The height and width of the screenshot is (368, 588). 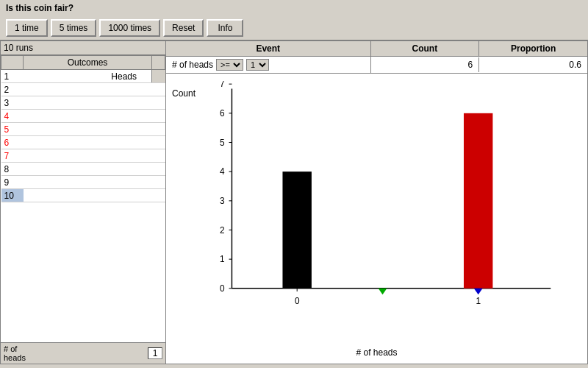 What do you see at coordinates (222, 171) in the screenshot?
I see `svg-text: 4` at bounding box center [222, 171].